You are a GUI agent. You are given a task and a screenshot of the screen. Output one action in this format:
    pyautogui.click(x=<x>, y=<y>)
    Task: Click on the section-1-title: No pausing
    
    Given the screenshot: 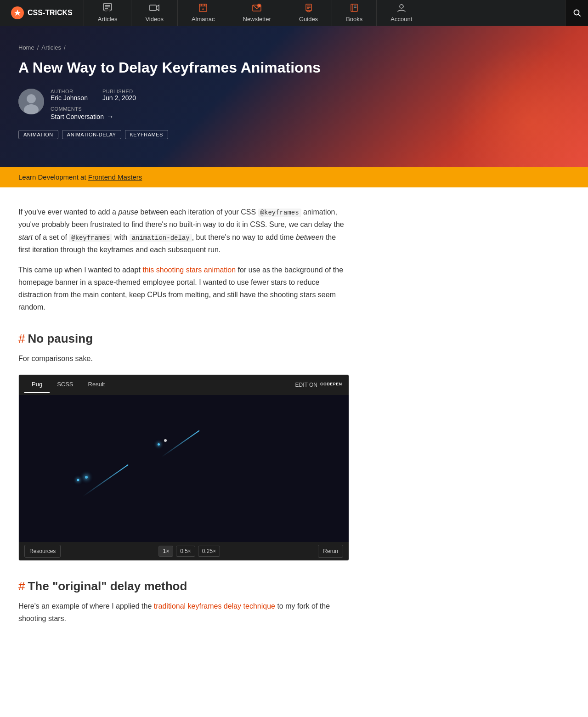 What is the action you would take?
    pyautogui.click(x=60, y=339)
    